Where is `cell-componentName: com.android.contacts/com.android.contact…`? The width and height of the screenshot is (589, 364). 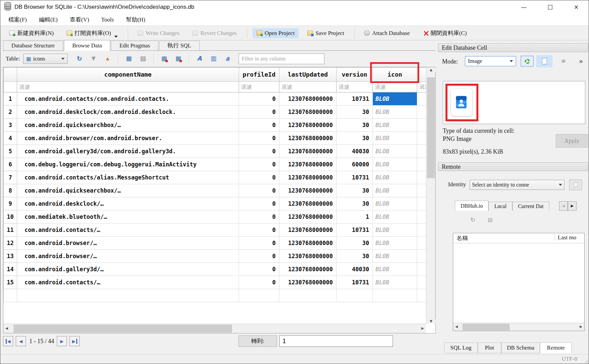 cell-componentName: com.android.contacts/com.android.contact… is located at coordinates (128, 99).